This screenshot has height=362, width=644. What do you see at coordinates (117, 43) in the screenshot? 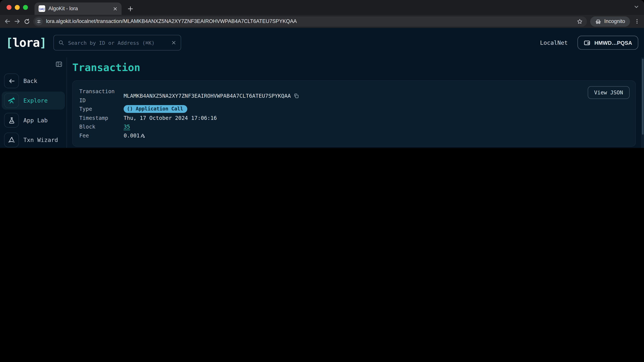
I see `global-search` at bounding box center [117, 43].